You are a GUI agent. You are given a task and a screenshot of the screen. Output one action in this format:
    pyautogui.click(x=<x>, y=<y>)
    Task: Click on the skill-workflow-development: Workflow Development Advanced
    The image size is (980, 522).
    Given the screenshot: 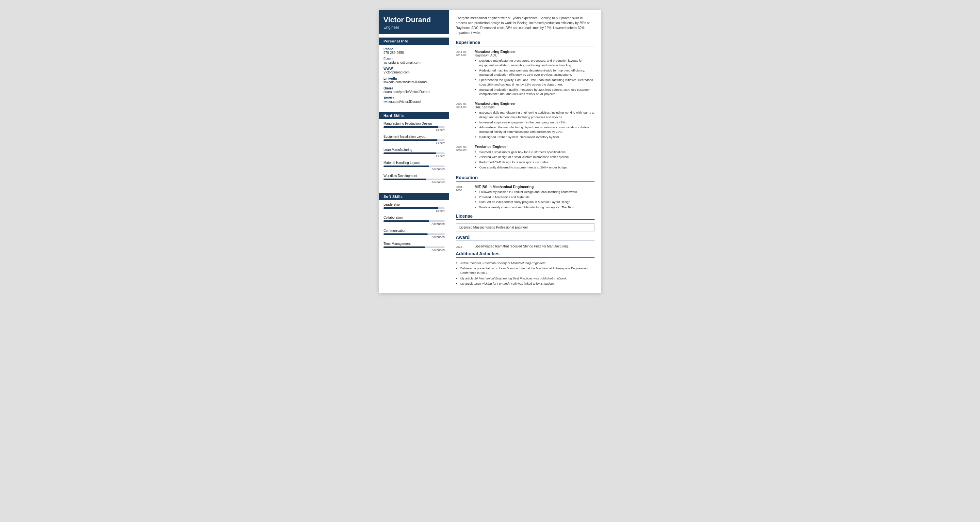 What is the action you would take?
    pyautogui.click(x=414, y=179)
    